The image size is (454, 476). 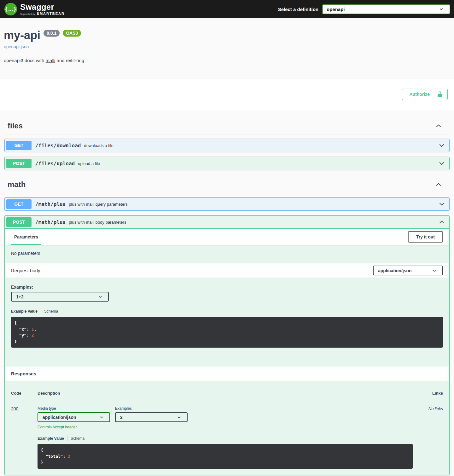 What do you see at coordinates (298, 9) in the screenshot?
I see `select-definition-label: Select a definition` at bounding box center [298, 9].